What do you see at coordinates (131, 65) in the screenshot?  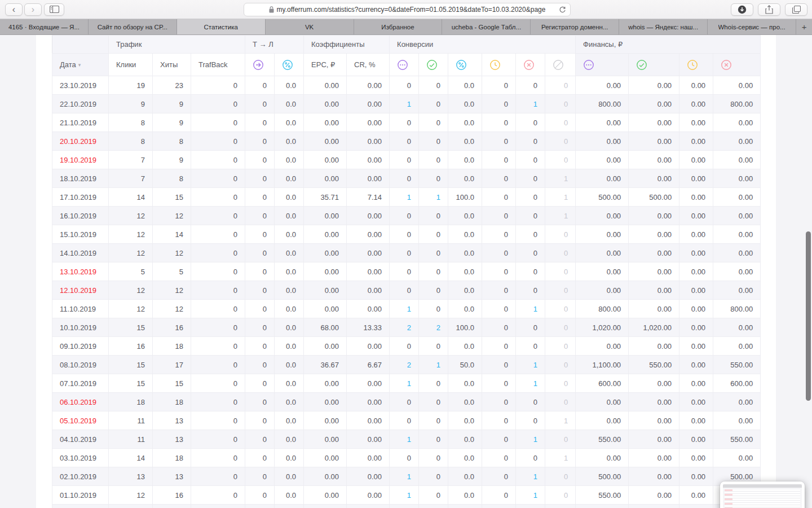 I see `column-header-clicks: Клики` at bounding box center [131, 65].